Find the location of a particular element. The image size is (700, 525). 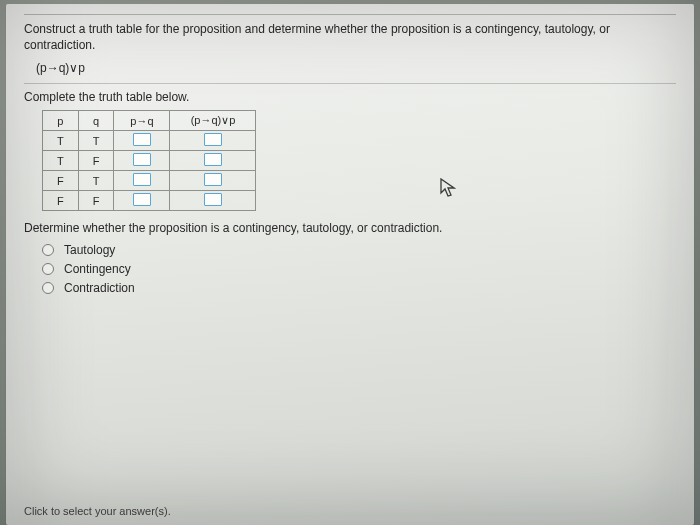

table-row: T T is located at coordinates (150, 141).